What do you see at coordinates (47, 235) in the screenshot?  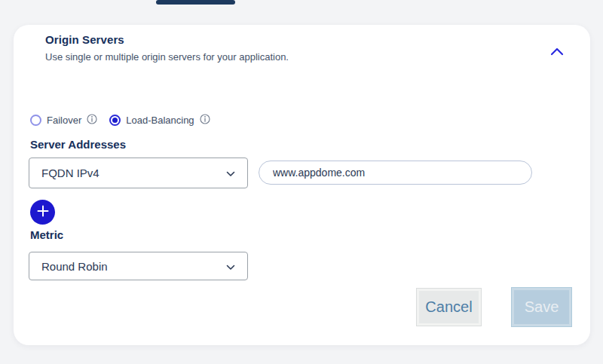 I see `metric-label: Metric` at bounding box center [47, 235].